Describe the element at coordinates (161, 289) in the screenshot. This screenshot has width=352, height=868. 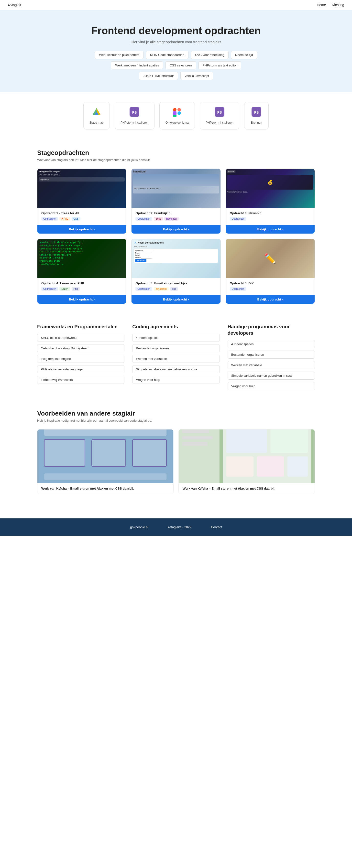
I see `badge-js: Javascript` at that location.